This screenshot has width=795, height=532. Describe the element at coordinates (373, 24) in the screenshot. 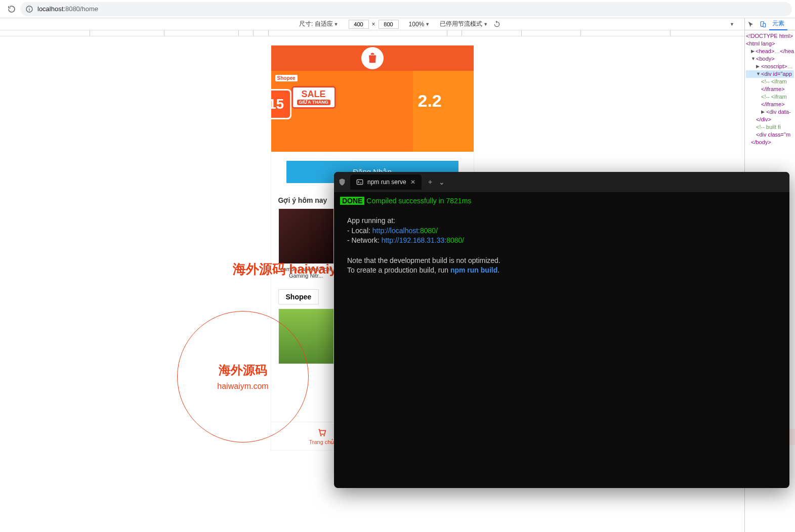

I see `dimensions-group: ×` at that location.